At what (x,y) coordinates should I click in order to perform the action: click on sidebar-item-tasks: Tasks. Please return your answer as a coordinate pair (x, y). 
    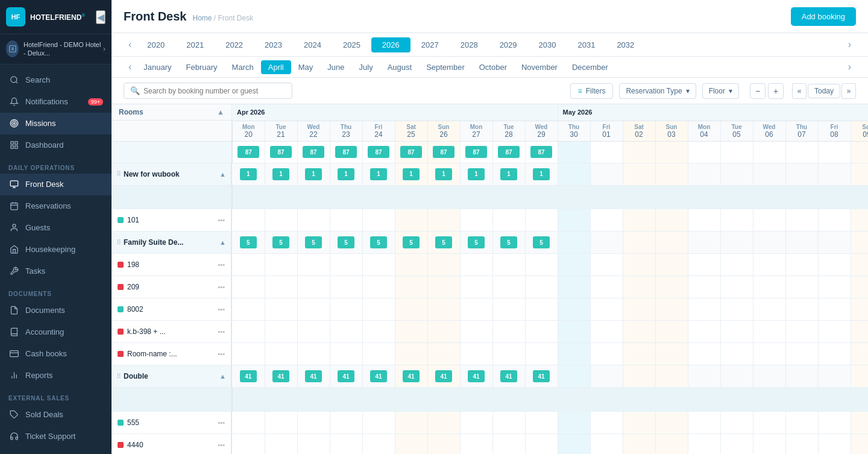
    Looking at the image, I should click on (55, 271).